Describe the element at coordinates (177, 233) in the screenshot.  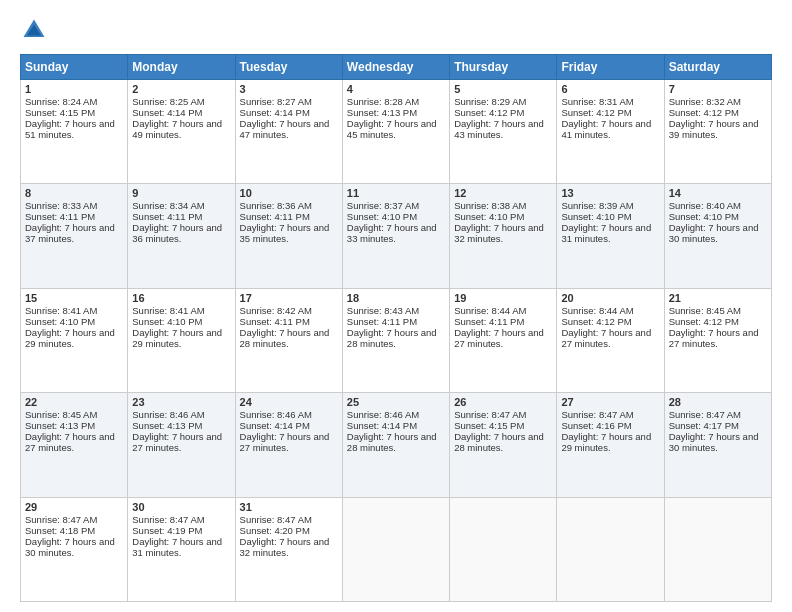
I see `daylight-label: Daylight: 7 hours and 36 minutes.` at that location.